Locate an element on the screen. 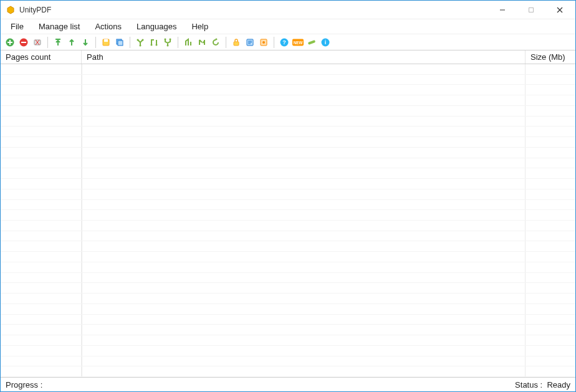  status-label: Status : Ready is located at coordinates (542, 385).